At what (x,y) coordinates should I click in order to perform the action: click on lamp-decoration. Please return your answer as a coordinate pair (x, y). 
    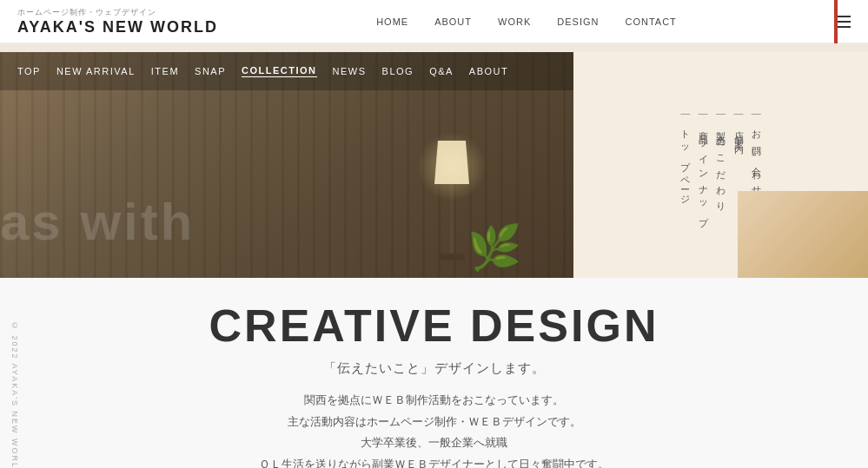
    Looking at the image, I should click on (452, 201).